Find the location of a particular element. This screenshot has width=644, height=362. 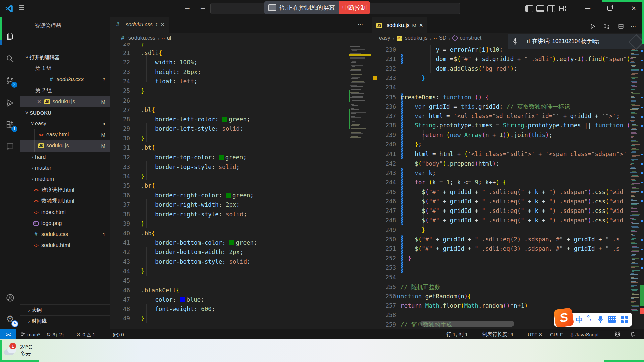

problems-status: ⊘0 △1 is located at coordinates (86, 334).